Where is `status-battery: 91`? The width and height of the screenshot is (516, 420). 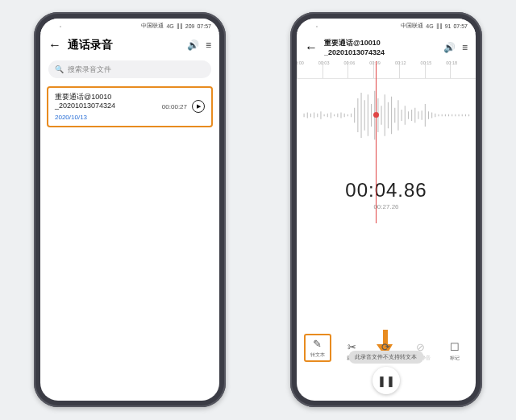
status-battery: 91 is located at coordinates (448, 26).